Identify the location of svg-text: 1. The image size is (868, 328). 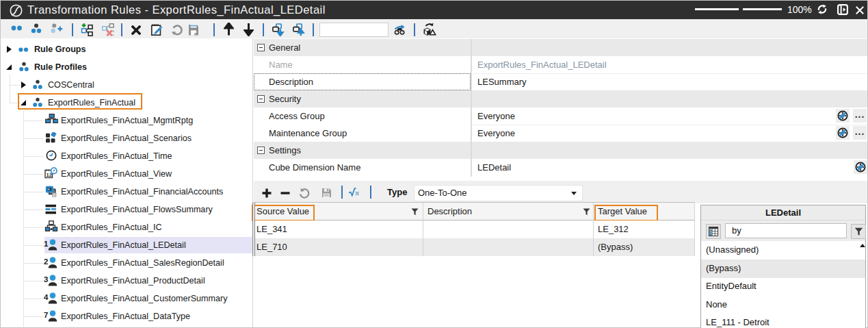
(47, 244).